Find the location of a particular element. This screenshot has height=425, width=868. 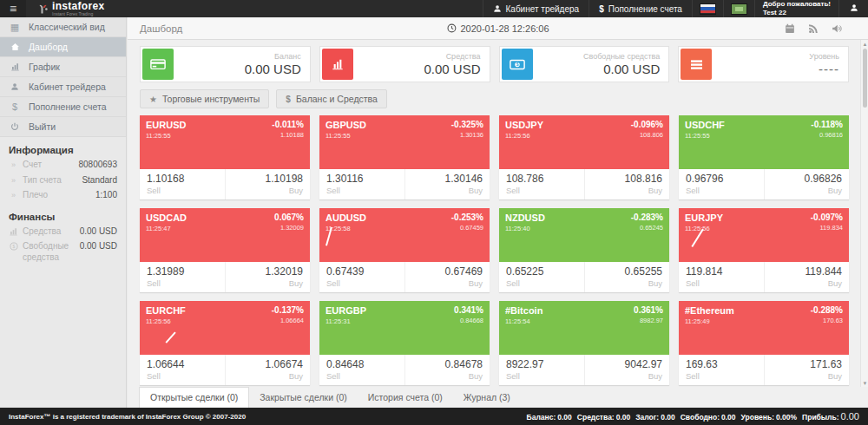

side-row-value: 0.00 USD is located at coordinates (99, 246).